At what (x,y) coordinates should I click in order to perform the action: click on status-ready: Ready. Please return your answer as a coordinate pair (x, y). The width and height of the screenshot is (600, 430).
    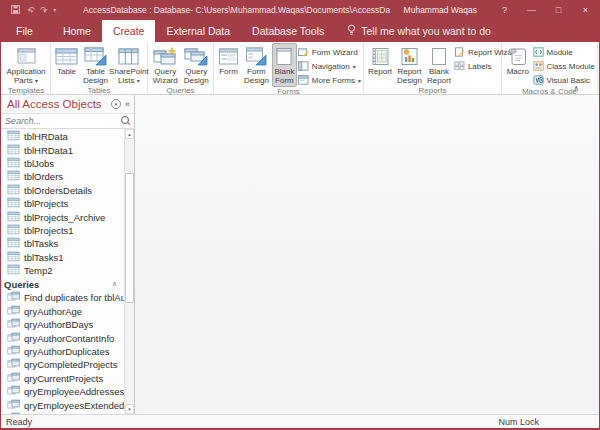
    Looking at the image, I should click on (19, 422).